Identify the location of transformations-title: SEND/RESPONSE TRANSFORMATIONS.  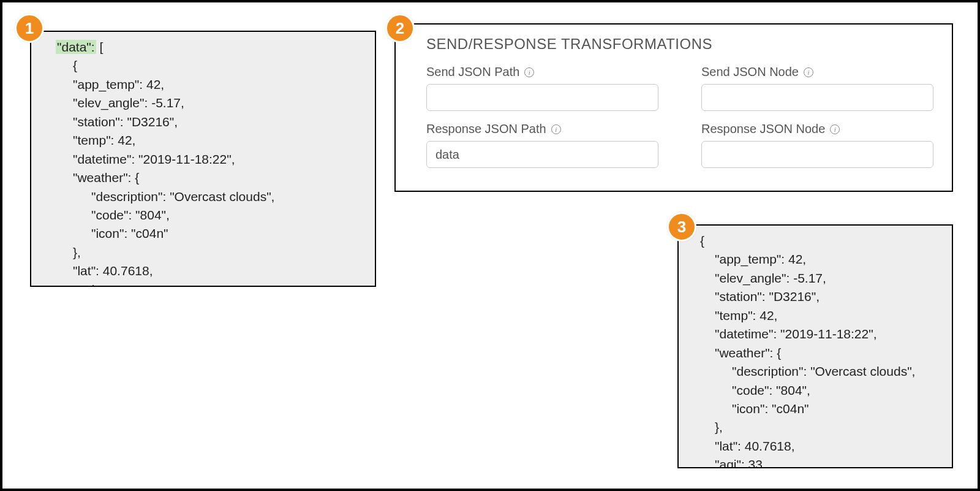
(680, 44).